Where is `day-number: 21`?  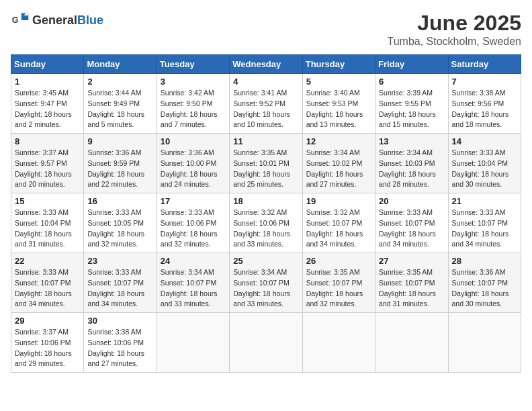 day-number: 21 is located at coordinates (485, 201).